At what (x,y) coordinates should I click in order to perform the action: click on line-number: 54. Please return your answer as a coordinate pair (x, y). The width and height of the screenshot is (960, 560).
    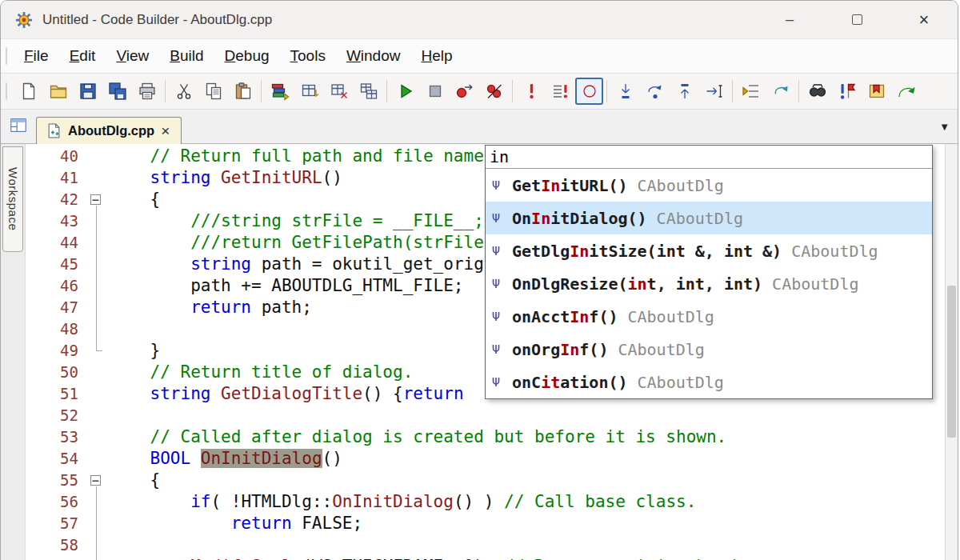
    Looking at the image, I should click on (54, 459).